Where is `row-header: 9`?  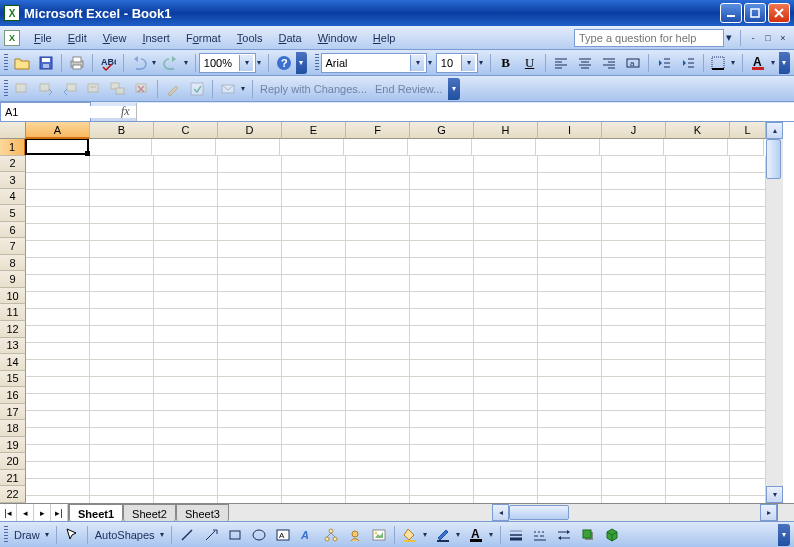
row-header: 9 is located at coordinates (13, 280).